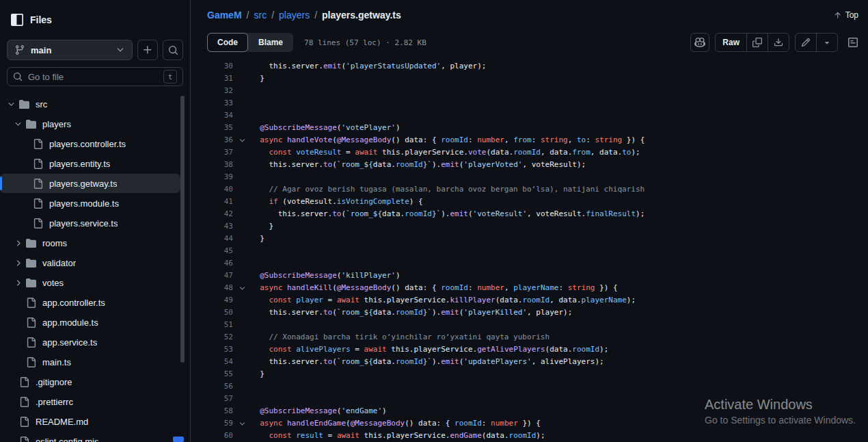 This screenshot has width=868, height=442. What do you see at coordinates (90, 164) in the screenshot?
I see `tree-file-players.entity.ts: players.entity.ts` at bounding box center [90, 164].